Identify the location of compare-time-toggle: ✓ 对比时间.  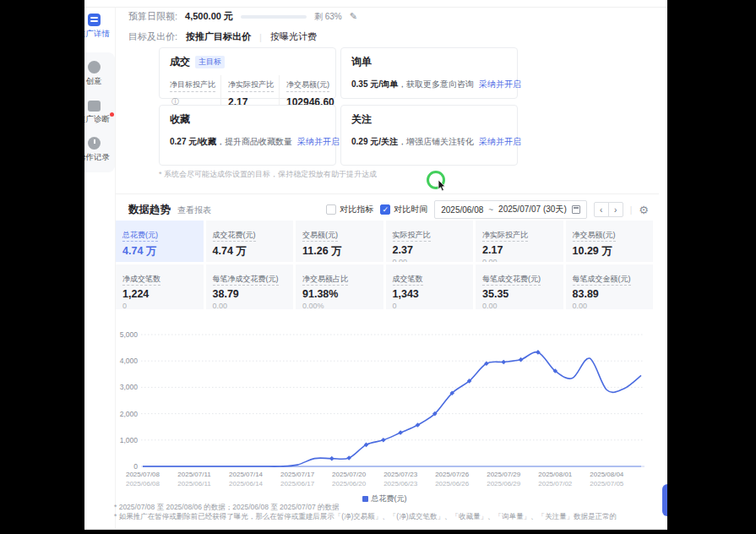
(404, 210).